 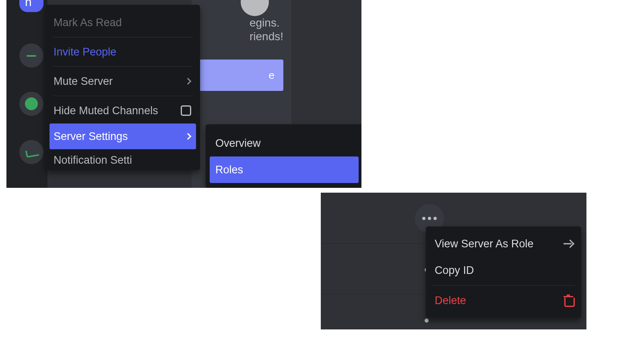 I want to click on submenu-item-roles: Roles, so click(x=284, y=170).